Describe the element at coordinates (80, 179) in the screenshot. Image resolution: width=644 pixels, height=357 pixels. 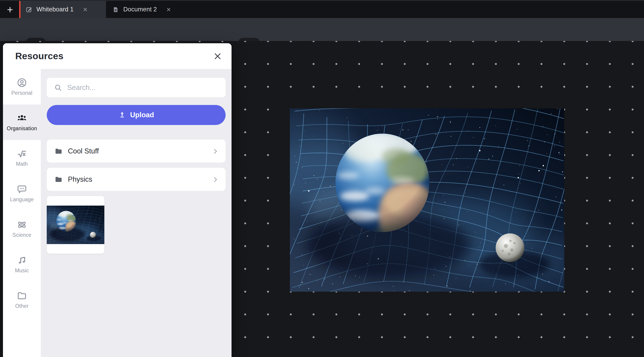
I see `folder-name: Physics` at that location.